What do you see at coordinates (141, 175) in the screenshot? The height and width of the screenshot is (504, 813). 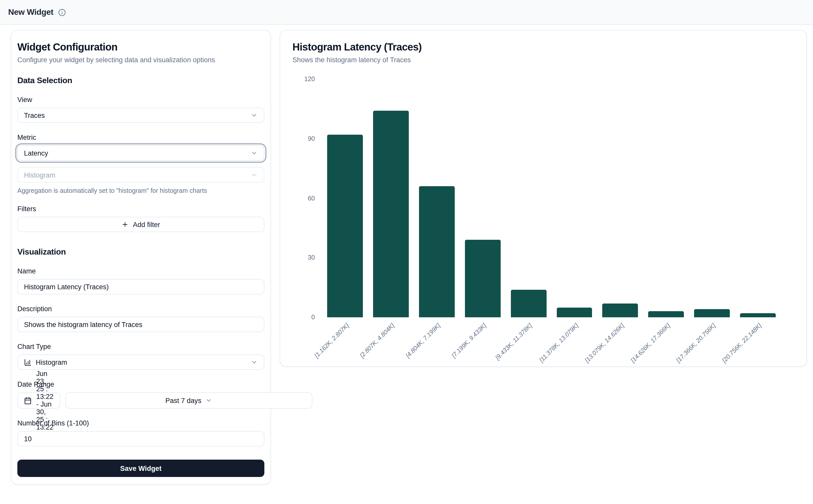 I see `aggregation-select: Histogram` at bounding box center [141, 175].